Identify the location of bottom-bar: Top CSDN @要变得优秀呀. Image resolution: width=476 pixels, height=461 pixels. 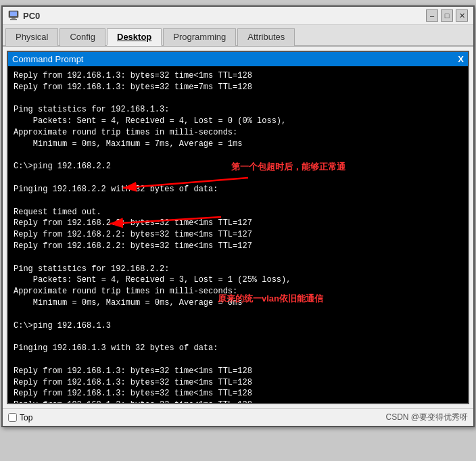
(238, 417).